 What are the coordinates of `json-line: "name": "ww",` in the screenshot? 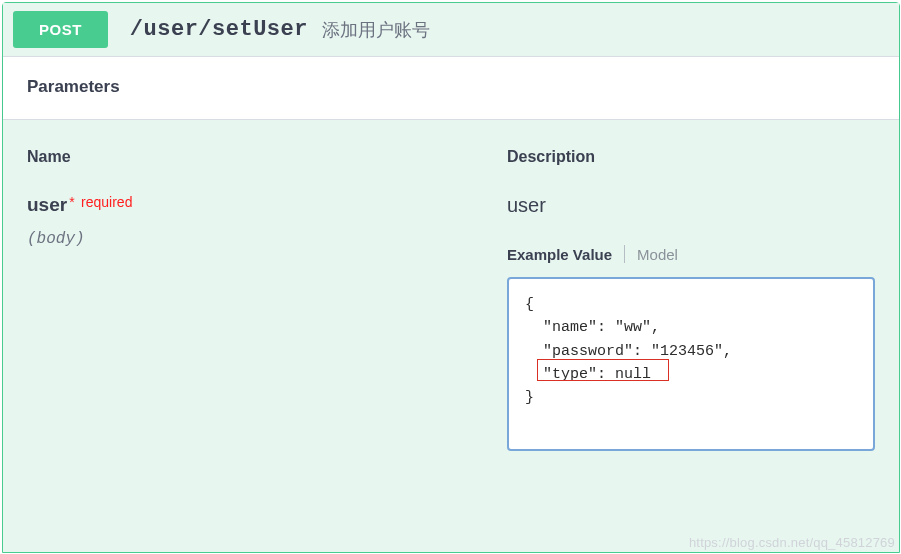 It's located at (691, 328).